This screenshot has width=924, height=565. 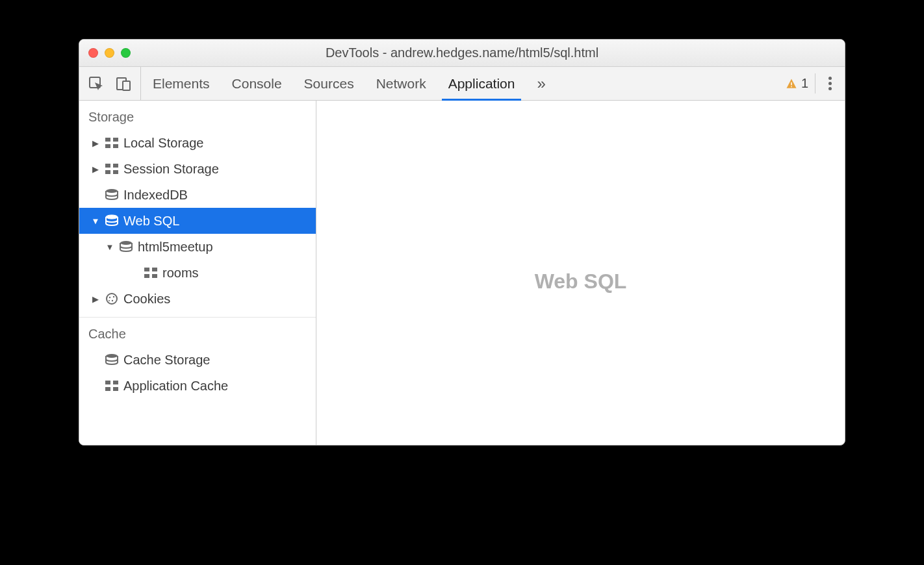 What do you see at coordinates (126, 53) in the screenshot?
I see `zoom-window-button` at bounding box center [126, 53].